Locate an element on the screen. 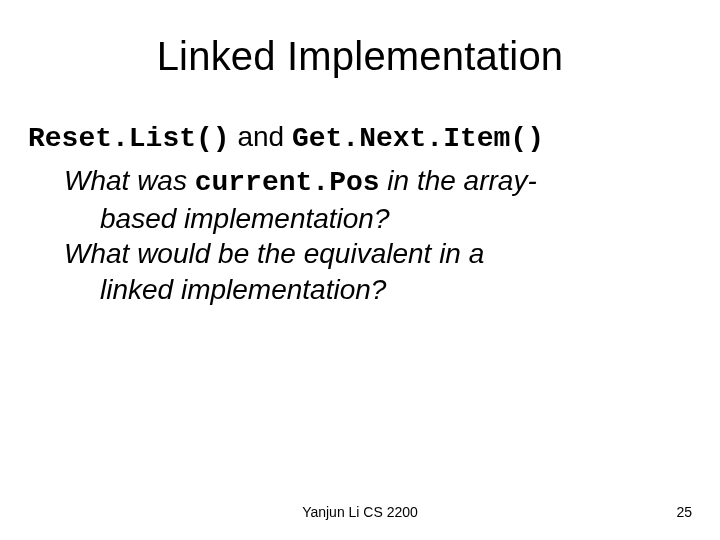  q1-pre: What was is located at coordinates (130, 180).